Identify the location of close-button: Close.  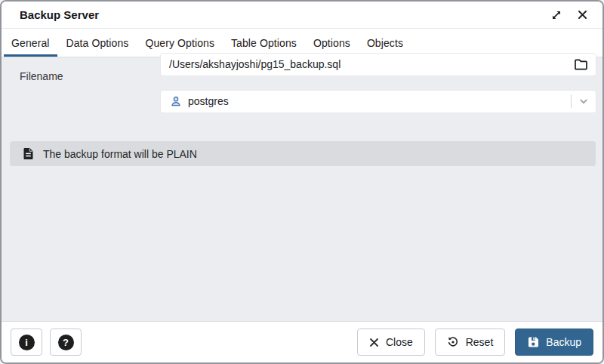
(391, 342).